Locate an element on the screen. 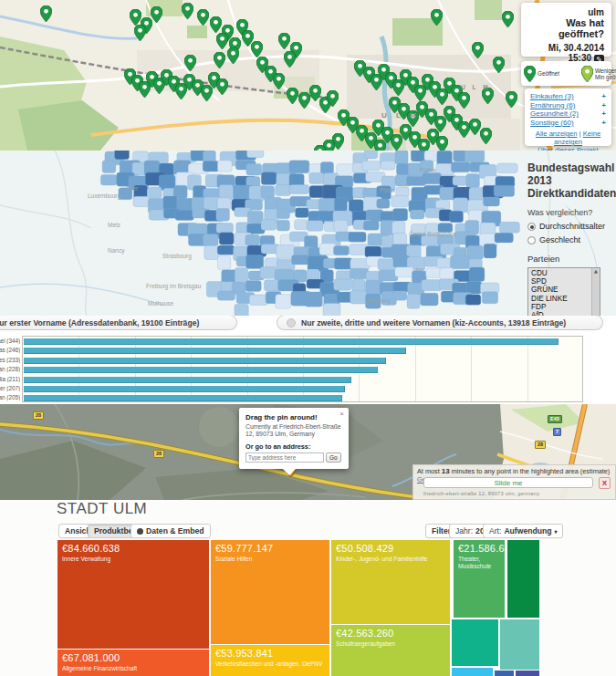 The width and height of the screenshot is (616, 676). place-label: Nancy is located at coordinates (116, 250).